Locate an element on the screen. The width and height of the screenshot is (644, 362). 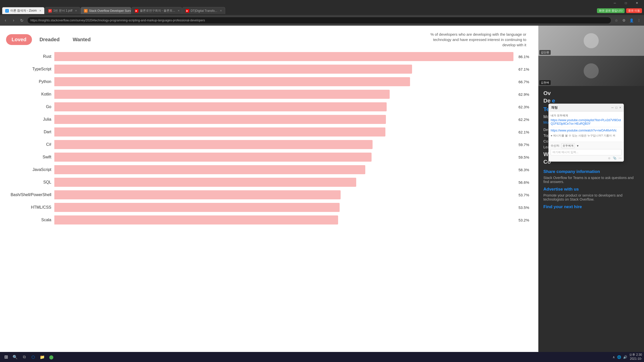
tab-youtube1-close: ✕ is located at coordinates (179, 11).